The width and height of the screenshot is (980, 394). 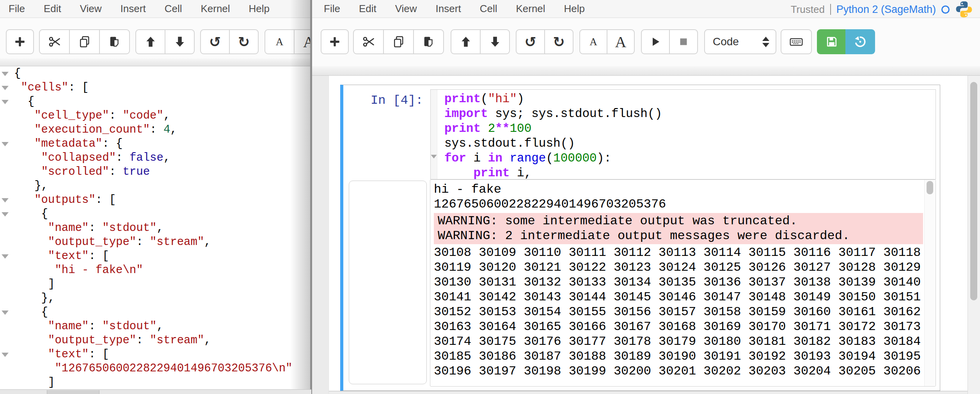 I want to click on json-text: "hi - fake\n", so click(x=76, y=270).